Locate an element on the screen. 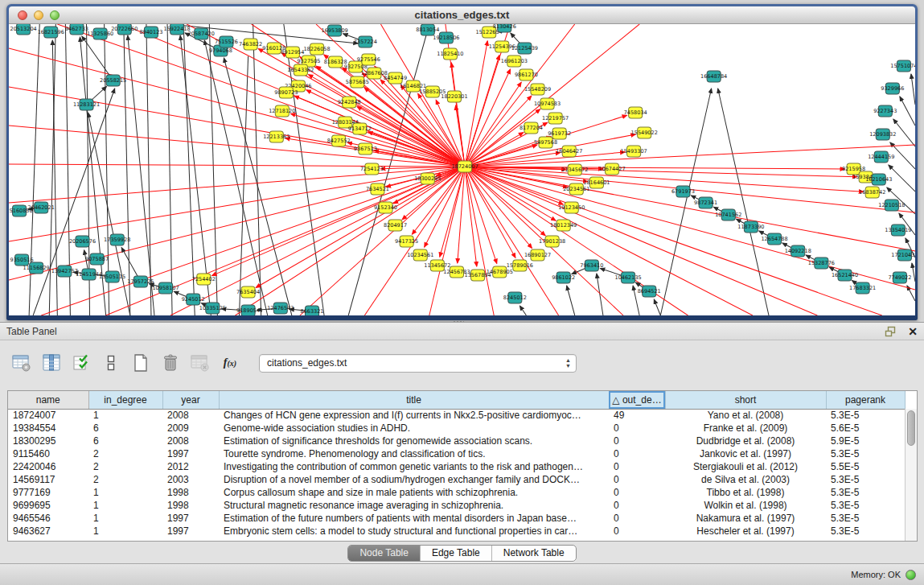  table-cell: Embryonic stem cells: a model to study s… is located at coordinates (413, 531).